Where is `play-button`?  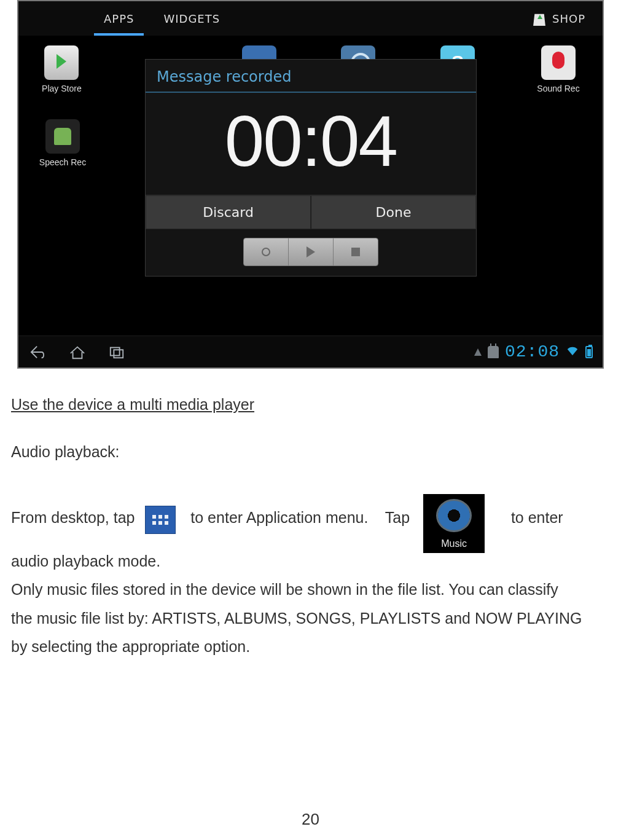
play-button is located at coordinates (311, 252).